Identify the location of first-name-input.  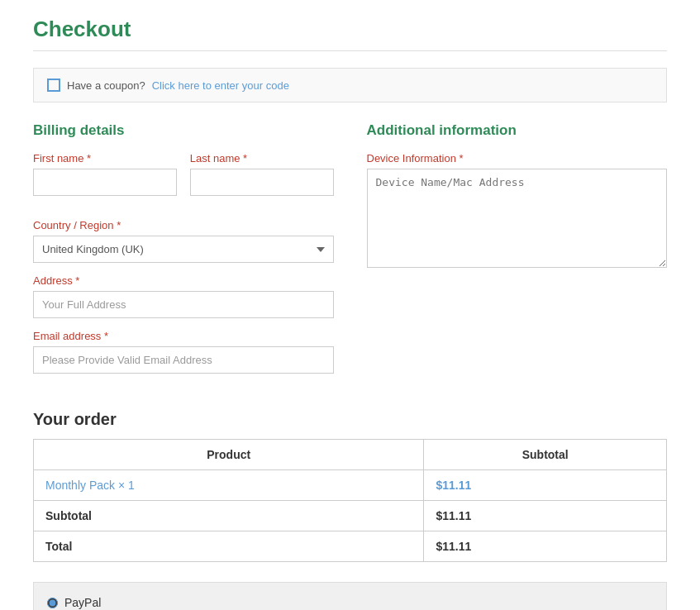
(105, 182).